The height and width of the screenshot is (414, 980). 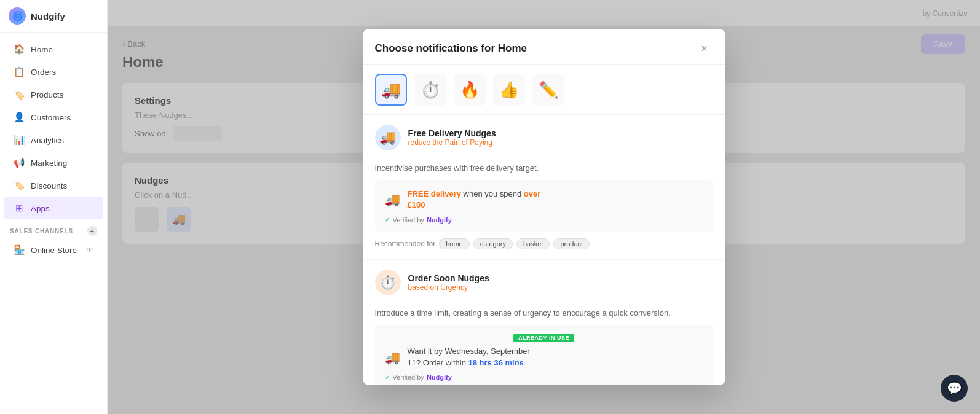 I want to click on sidebar-nav: 🏠 Home 📋 Orders 🏷️ Products 👤 Customers …, so click(x=53, y=224).